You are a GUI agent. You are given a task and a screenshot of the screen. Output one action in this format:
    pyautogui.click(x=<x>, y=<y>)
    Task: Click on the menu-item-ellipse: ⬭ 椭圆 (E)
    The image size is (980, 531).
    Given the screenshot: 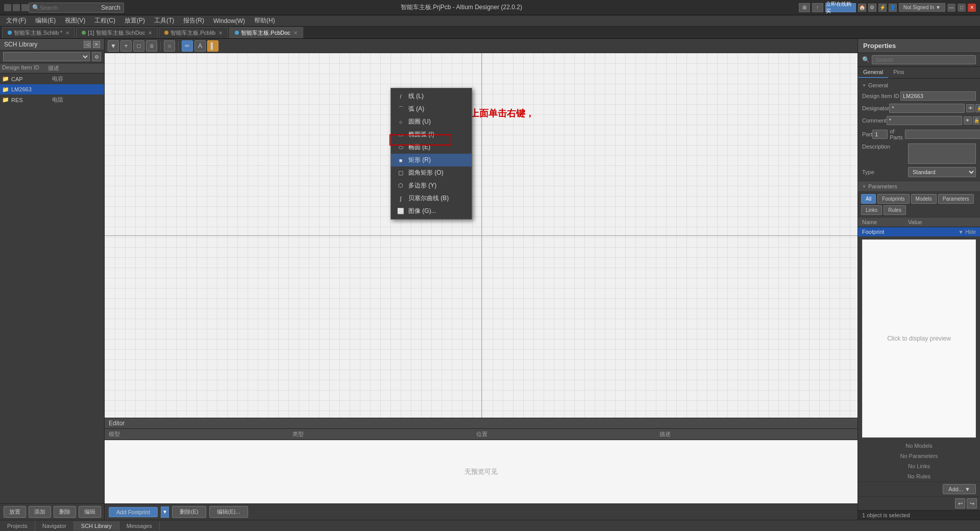 What is the action you would take?
    pyautogui.click(x=431, y=147)
    